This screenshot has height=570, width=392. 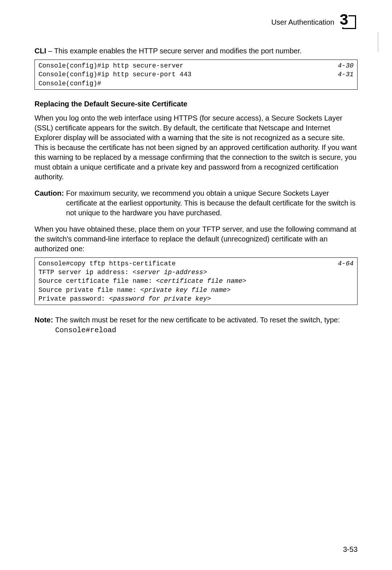 What do you see at coordinates (378, 42) in the screenshot?
I see `header-divider` at bounding box center [378, 42].